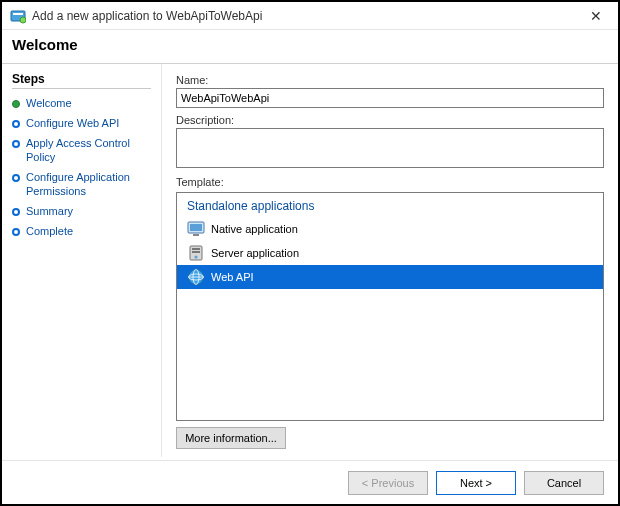 Image resolution: width=620 pixels, height=506 pixels. What do you see at coordinates (82, 211) in the screenshot?
I see `step-summary: Summary` at bounding box center [82, 211].